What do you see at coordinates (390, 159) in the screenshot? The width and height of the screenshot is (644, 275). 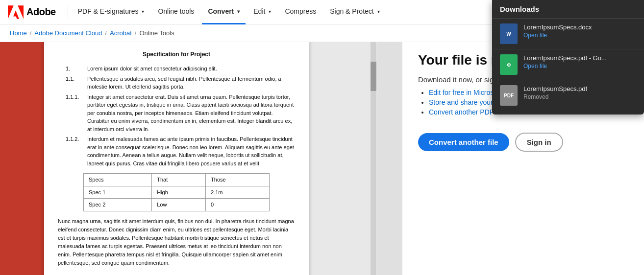 I see `pdf-sidebar-right` at bounding box center [390, 159].